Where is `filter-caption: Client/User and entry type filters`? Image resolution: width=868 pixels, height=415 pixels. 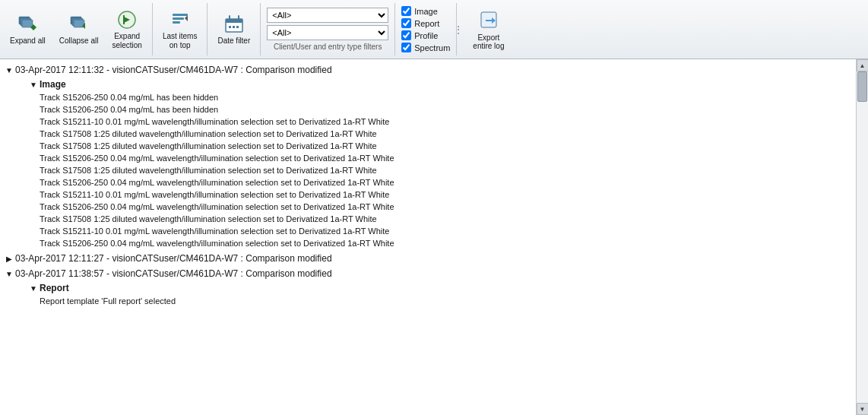
filter-caption: Client/User and entry type filters is located at coordinates (328, 47).